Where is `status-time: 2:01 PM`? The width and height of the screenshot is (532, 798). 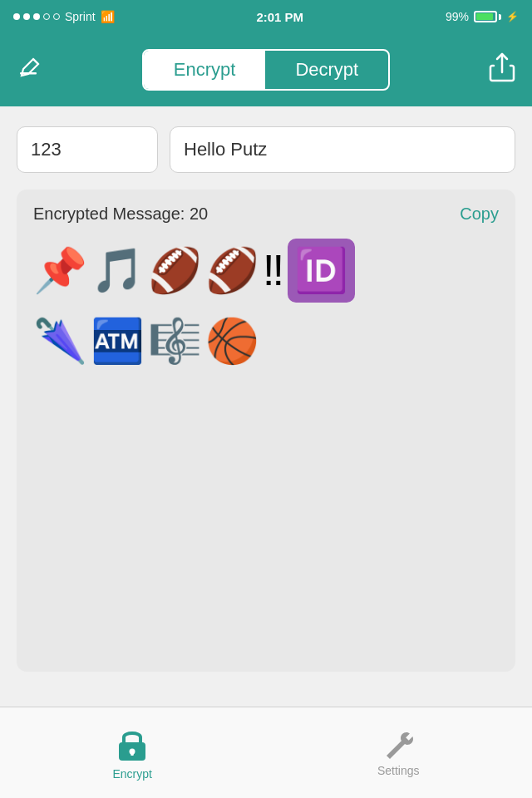 status-time: 2:01 PM is located at coordinates (279, 17).